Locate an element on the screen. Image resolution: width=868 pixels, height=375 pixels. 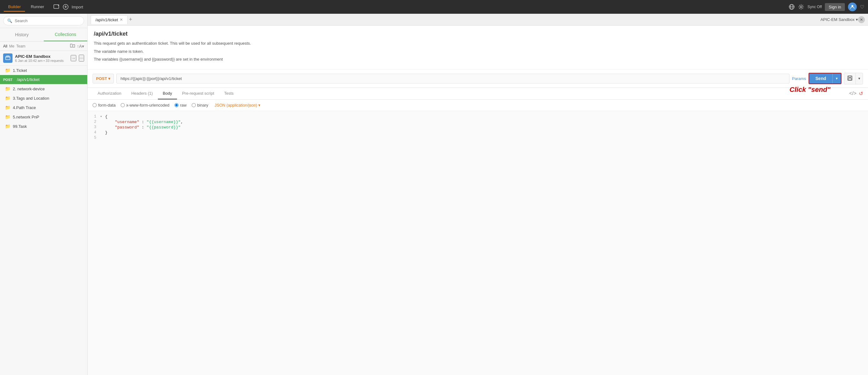
json-type-label: JSON (application/json) is located at coordinates (236, 105).